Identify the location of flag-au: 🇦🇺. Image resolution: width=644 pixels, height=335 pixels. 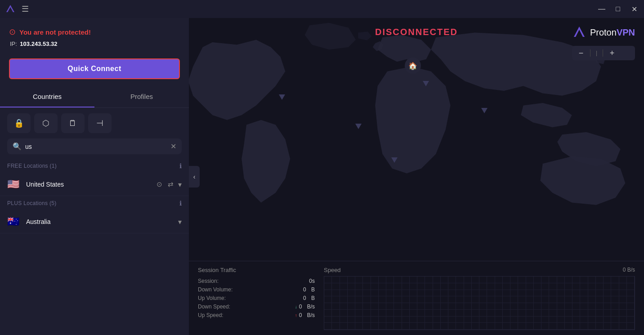
(14, 222).